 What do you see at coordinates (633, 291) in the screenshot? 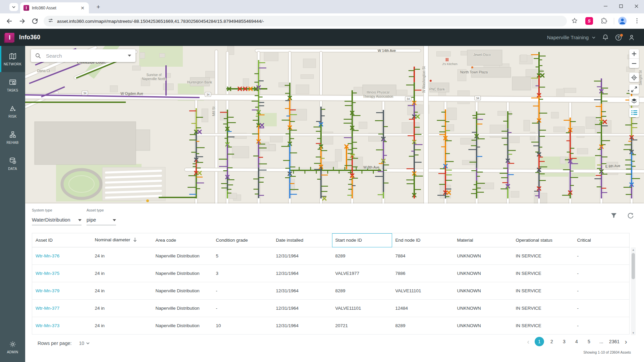
I see `table-scrollbar: ▲ ▼` at bounding box center [633, 291].